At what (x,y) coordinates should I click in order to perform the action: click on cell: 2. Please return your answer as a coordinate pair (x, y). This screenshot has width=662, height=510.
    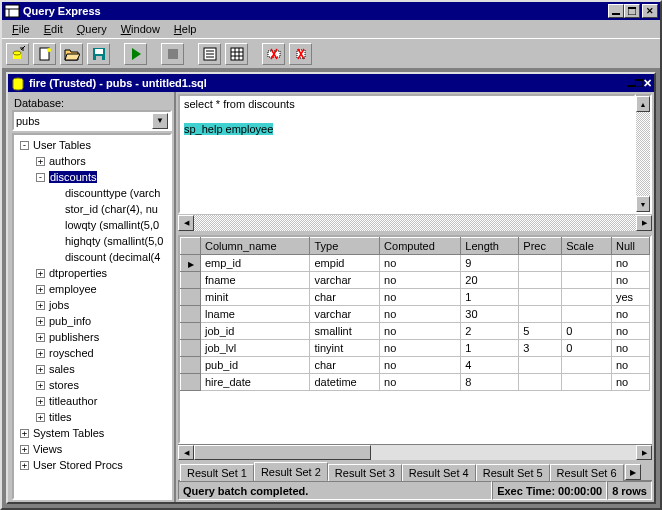
    Looking at the image, I should click on (490, 332).